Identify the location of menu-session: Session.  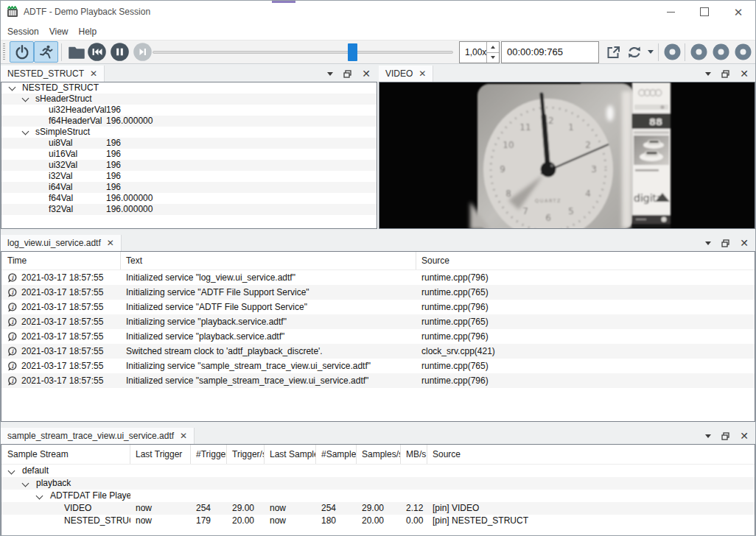
(24, 32).